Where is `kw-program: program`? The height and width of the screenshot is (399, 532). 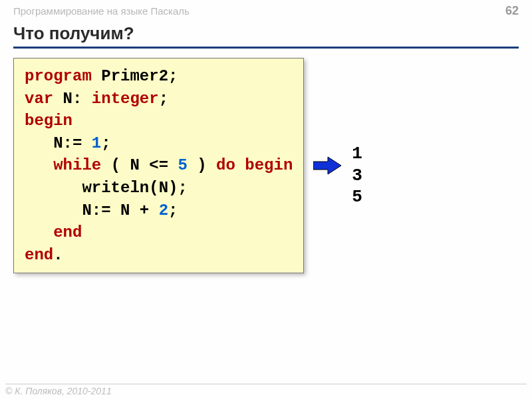 kw-program: program is located at coordinates (59, 76).